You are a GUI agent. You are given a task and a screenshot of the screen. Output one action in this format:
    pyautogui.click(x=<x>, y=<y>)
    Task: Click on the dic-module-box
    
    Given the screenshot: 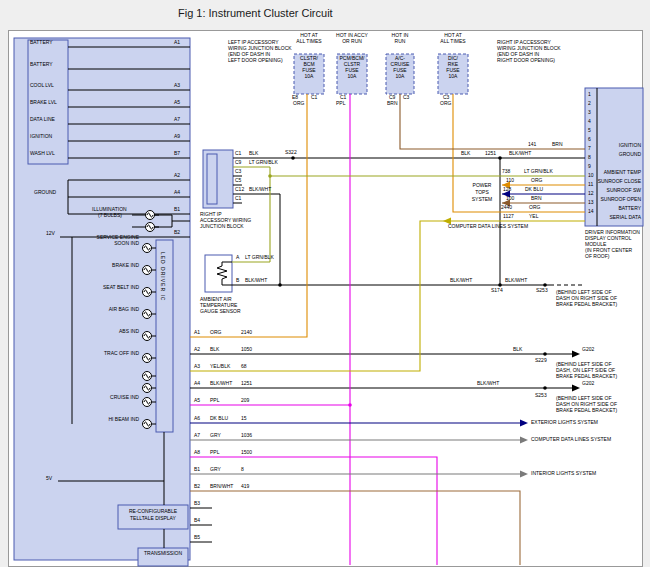 What is the action you would take?
    pyautogui.click(x=614, y=157)
    